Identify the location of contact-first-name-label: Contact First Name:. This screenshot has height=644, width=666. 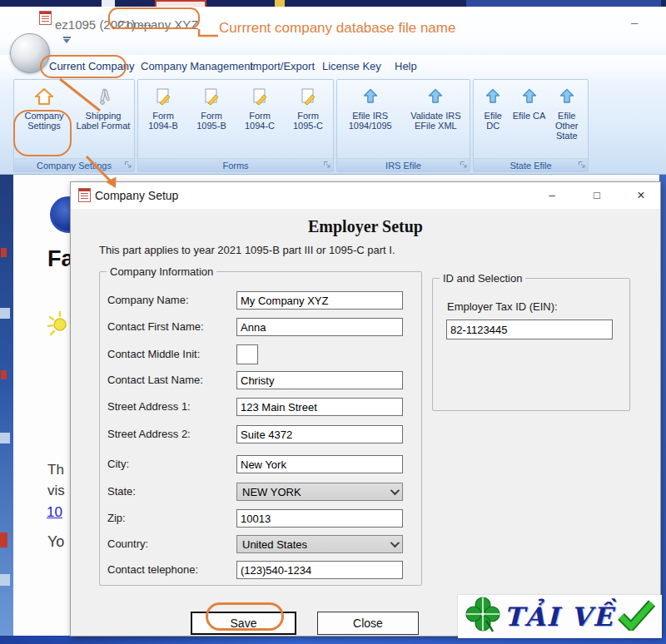
(156, 326).